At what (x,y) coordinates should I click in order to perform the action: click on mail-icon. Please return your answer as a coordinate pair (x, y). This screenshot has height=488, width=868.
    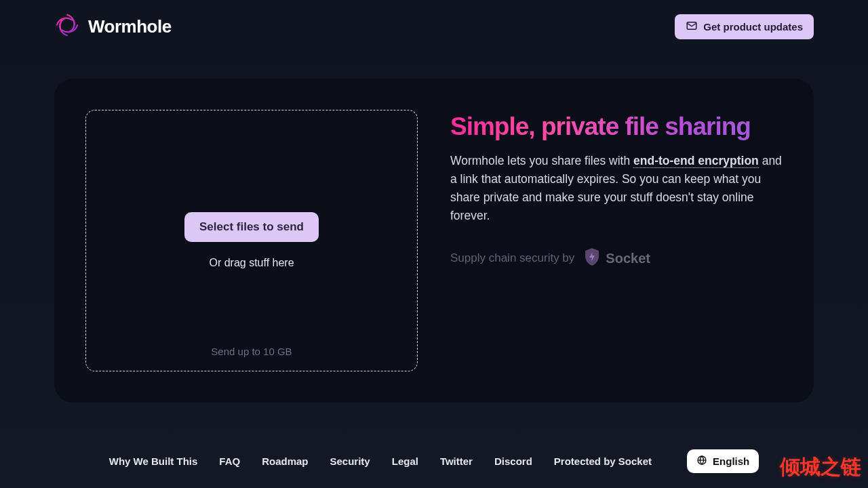
    Looking at the image, I should click on (692, 27).